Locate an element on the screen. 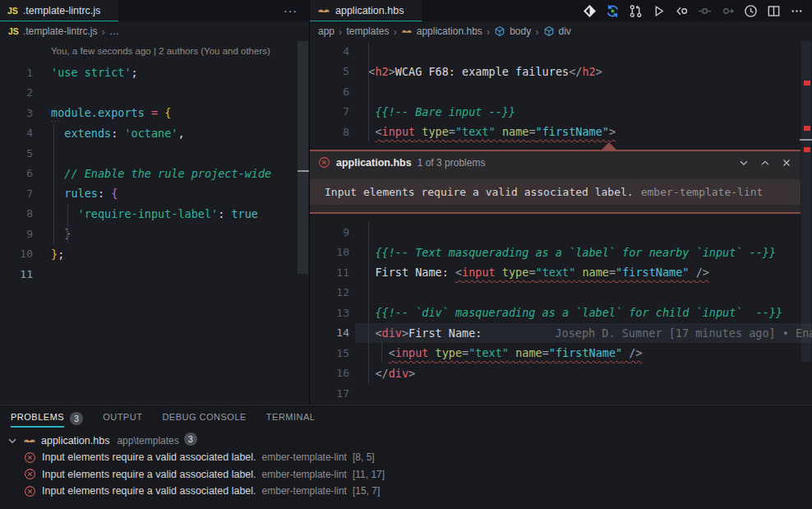  close-icon is located at coordinates (787, 163).